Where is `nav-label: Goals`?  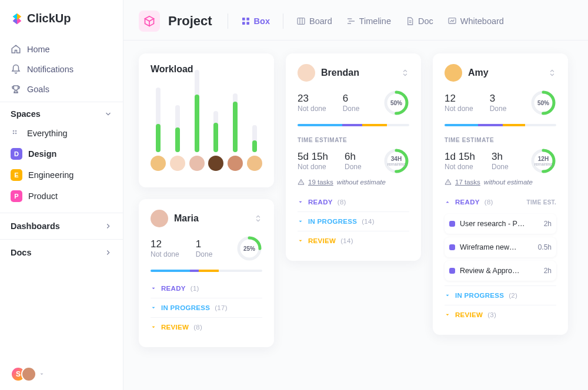 nav-label: Goals is located at coordinates (38, 89).